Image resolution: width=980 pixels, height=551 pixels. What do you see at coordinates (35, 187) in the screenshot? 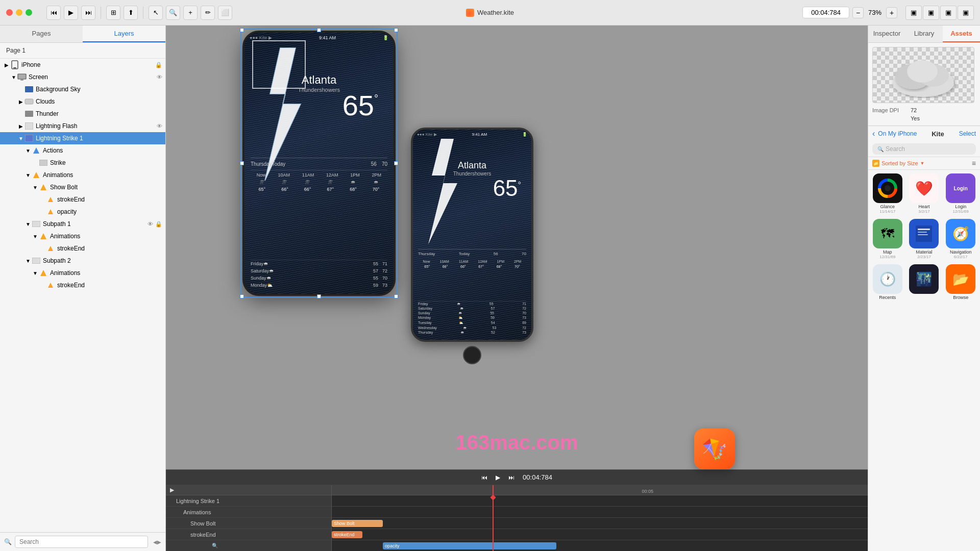
I see `layer-toggle-show-bolt: ▼` at bounding box center [35, 187].